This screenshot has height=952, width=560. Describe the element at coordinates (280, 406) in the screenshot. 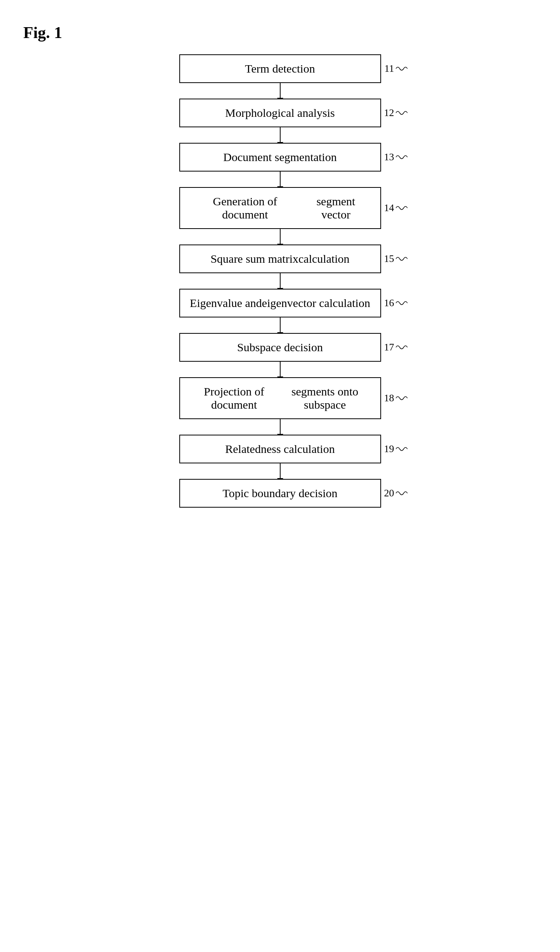

I see `flow-step-18: Projection of documentsegments onto subs…` at that location.